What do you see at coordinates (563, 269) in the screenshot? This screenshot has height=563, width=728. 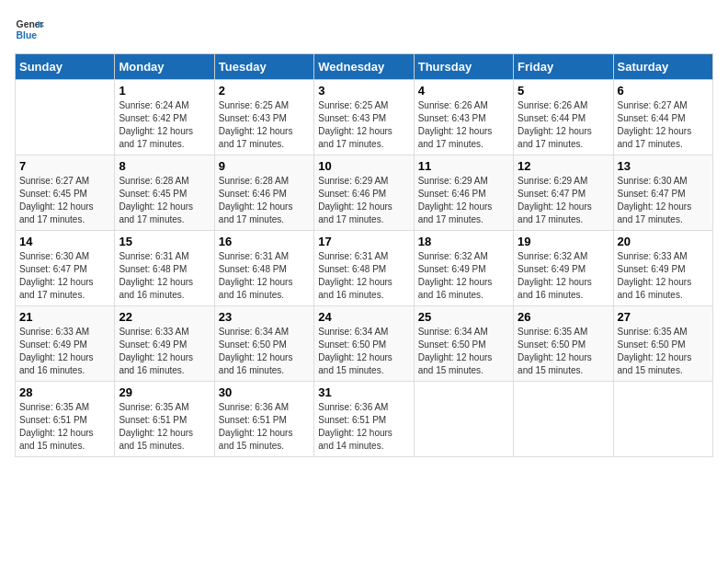 I see `calendar-cell: 19Sunrise: 6:32 AM Sunset: 6:49 PM Dayli…` at bounding box center [563, 269].